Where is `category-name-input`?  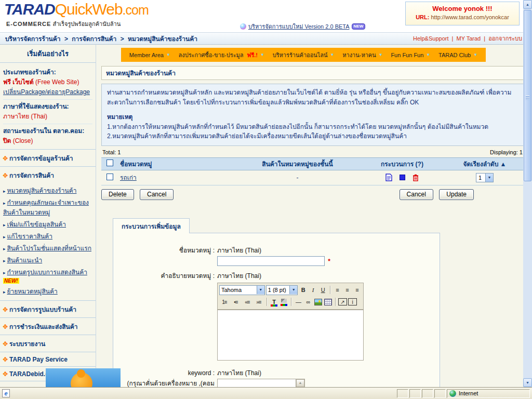
category-name-input is located at coordinates (271, 261).